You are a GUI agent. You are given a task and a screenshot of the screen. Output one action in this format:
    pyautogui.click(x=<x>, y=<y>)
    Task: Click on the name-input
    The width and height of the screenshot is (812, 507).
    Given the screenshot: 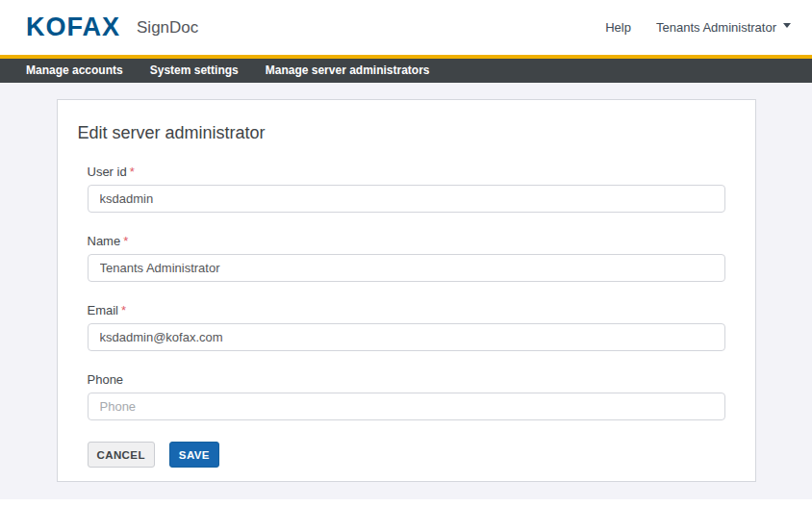 What is the action you would take?
    pyautogui.click(x=406, y=267)
    